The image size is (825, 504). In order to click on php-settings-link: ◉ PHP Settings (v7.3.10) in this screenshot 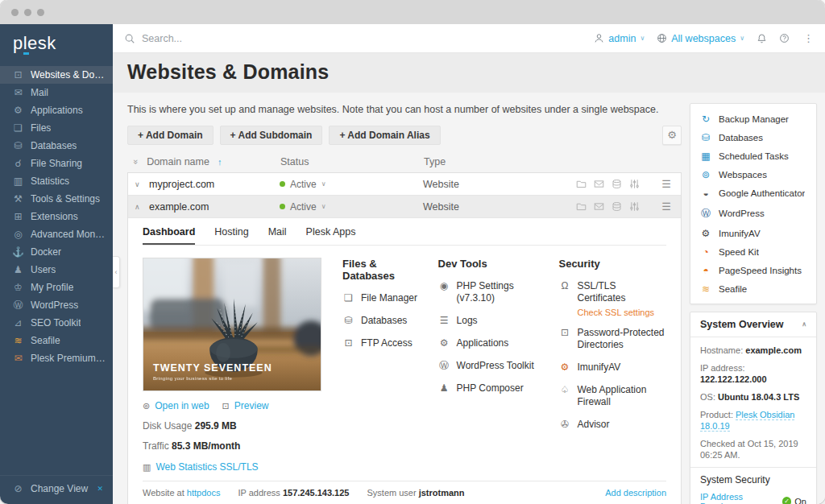, I will do `click(491, 292)`.